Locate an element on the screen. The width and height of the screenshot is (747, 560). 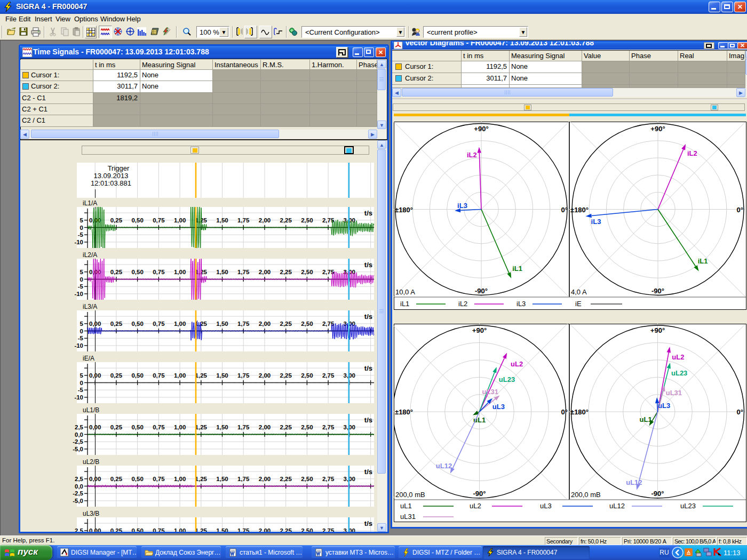
svg-text: 200,0 mB is located at coordinates (586, 495).